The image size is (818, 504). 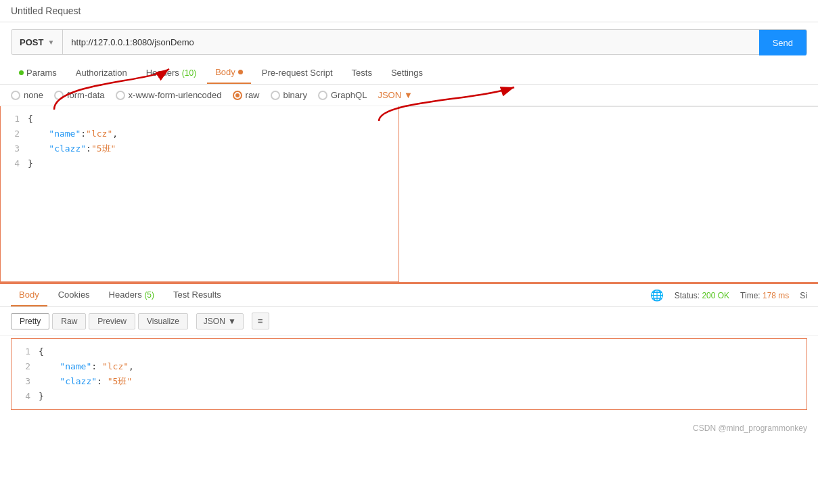 What do you see at coordinates (409, 95) in the screenshot?
I see `body-type-bar: none form-data x-www-form-urlencoded raw…` at bounding box center [409, 95].